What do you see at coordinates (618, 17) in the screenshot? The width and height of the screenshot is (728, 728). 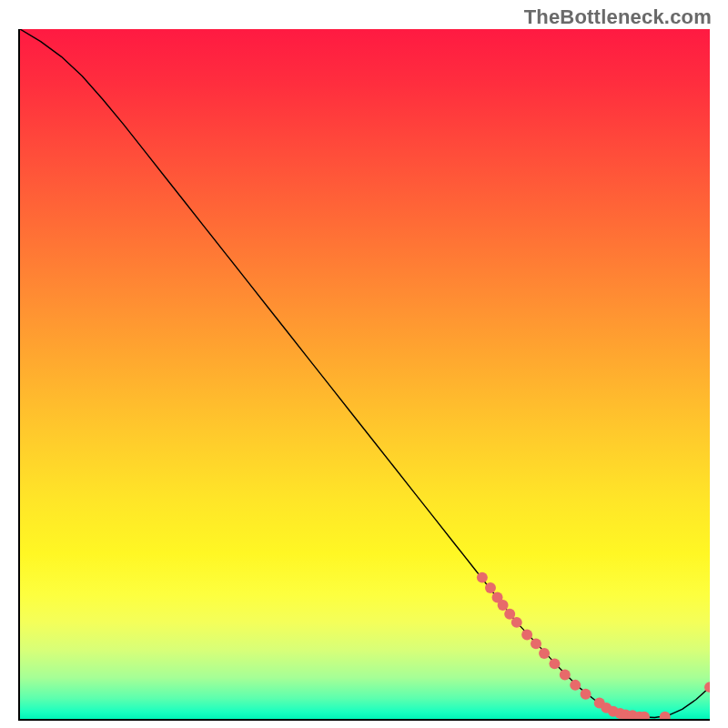 I see `watermark-text: TheBottleneck.com` at bounding box center [618, 17].